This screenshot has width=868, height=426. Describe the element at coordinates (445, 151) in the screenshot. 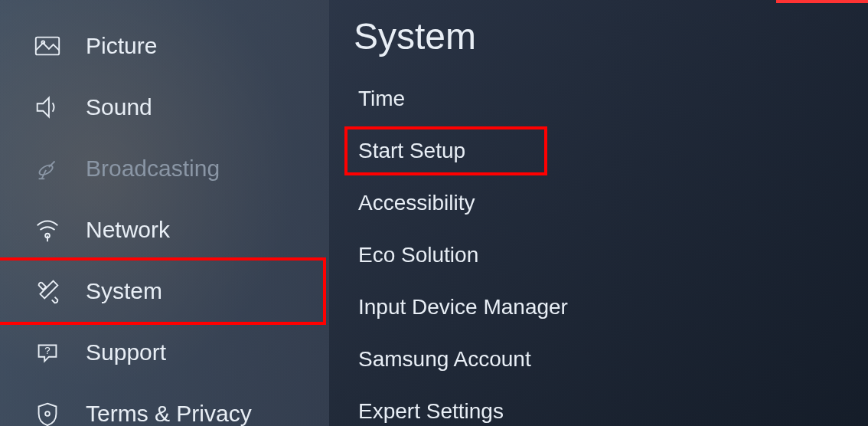

I see `submenu-item-start-setup: Start Setup` at that location.